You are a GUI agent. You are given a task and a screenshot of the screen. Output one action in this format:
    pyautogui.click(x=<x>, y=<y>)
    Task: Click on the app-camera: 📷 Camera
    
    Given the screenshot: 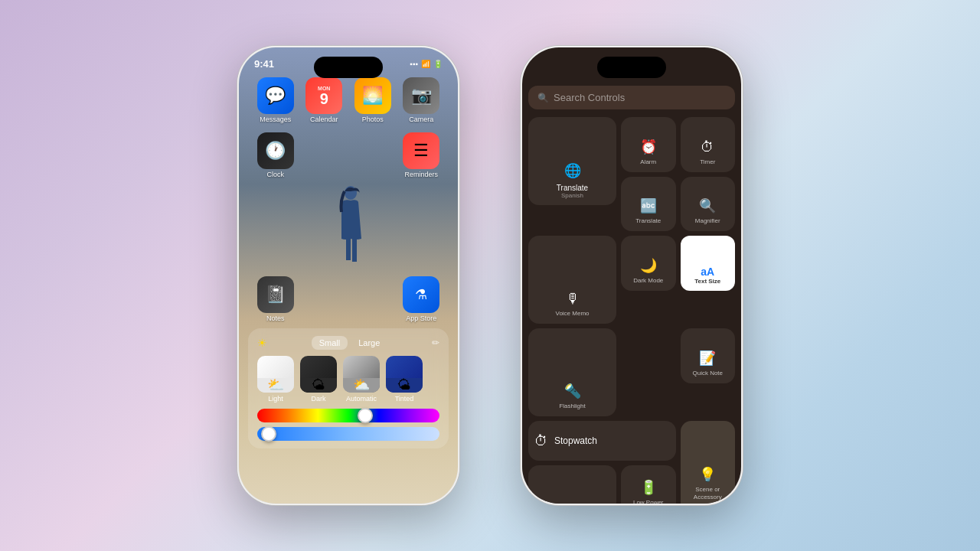 What is the action you would take?
    pyautogui.click(x=422, y=100)
    